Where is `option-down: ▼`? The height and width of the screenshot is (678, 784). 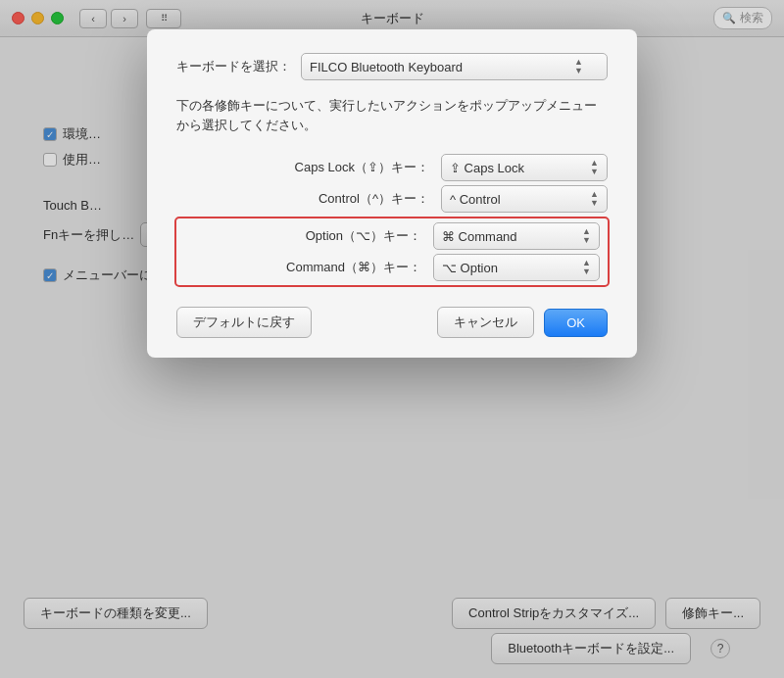 option-down: ▼ is located at coordinates (586, 241).